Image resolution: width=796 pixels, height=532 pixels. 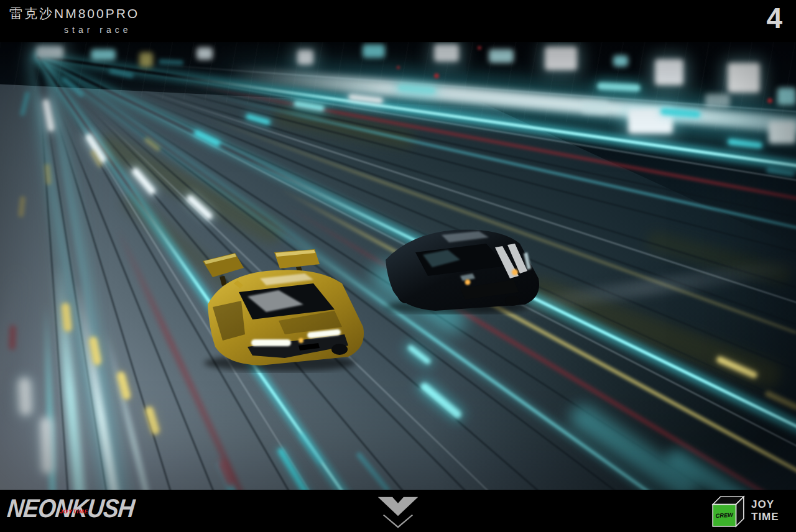 I want to click on page-number: 4, so click(x=774, y=19).